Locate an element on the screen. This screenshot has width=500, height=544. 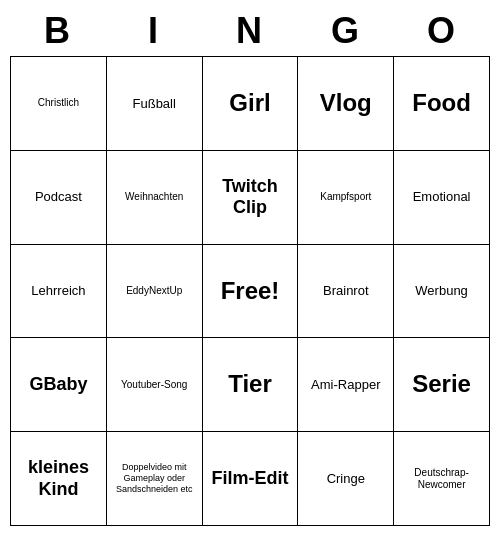
grid-cell-2: Girl is located at coordinates (251, 104).